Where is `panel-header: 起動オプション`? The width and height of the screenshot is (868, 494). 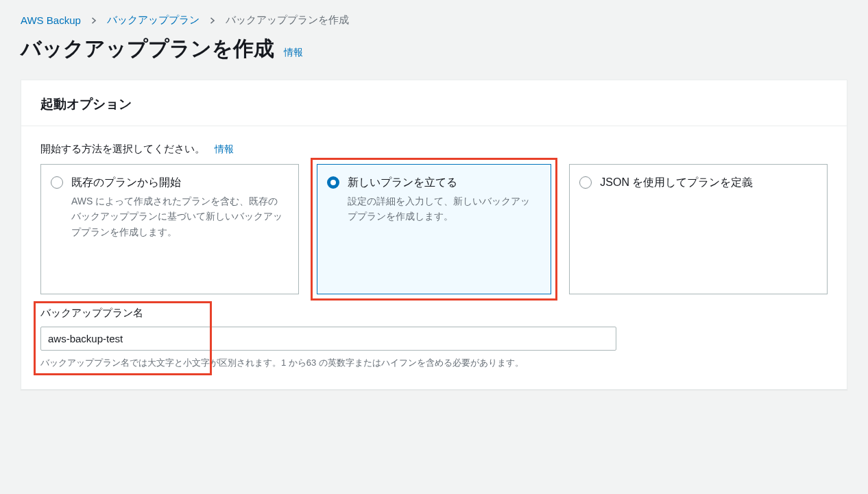
panel-header: 起動オプション is located at coordinates (434, 103).